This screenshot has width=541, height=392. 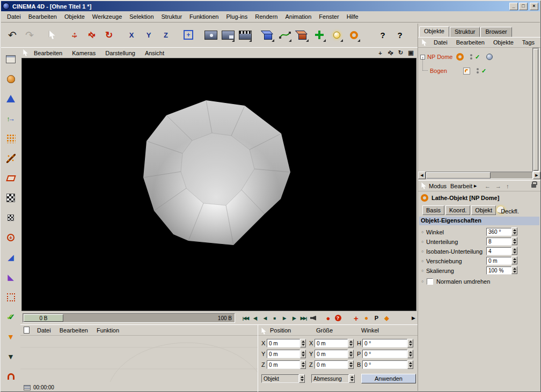 What do you see at coordinates (75, 17) in the screenshot?
I see `menu-objekte: Objekte` at bounding box center [75, 17].